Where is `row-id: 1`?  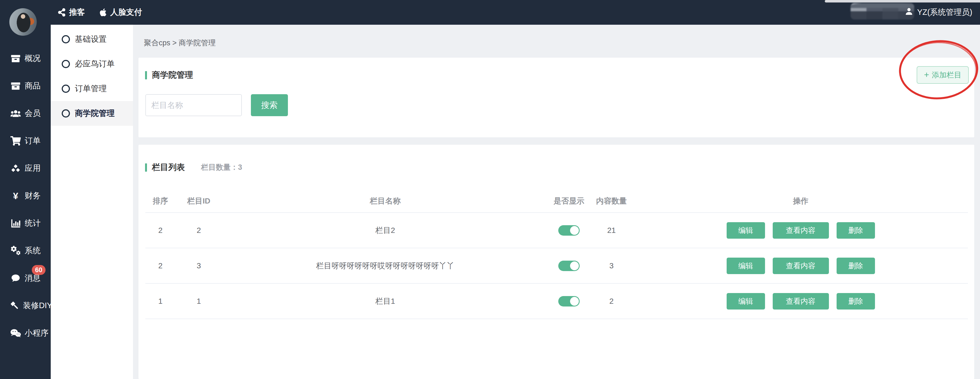
row-id: 1 is located at coordinates (199, 301).